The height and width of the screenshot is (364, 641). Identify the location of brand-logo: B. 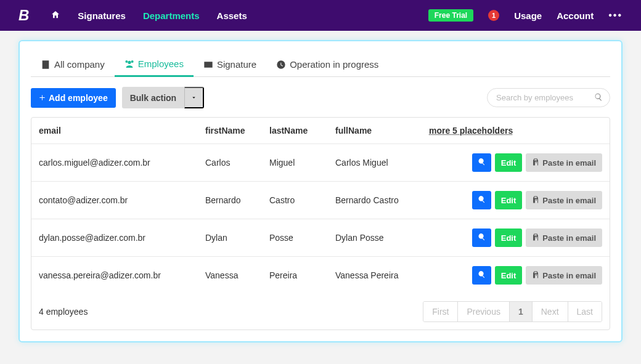
(23, 15).